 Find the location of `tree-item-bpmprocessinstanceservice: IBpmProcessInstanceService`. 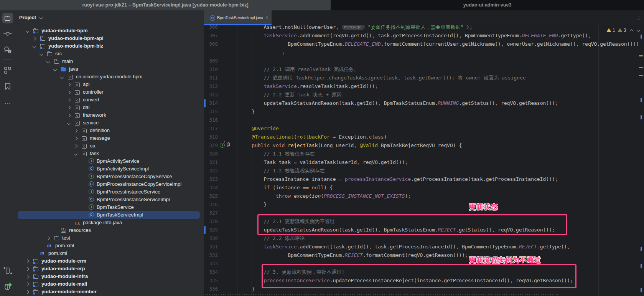

tree-item-bpmprocessinstanceservice: IBpmProcessInstanceService is located at coordinates (110, 192).